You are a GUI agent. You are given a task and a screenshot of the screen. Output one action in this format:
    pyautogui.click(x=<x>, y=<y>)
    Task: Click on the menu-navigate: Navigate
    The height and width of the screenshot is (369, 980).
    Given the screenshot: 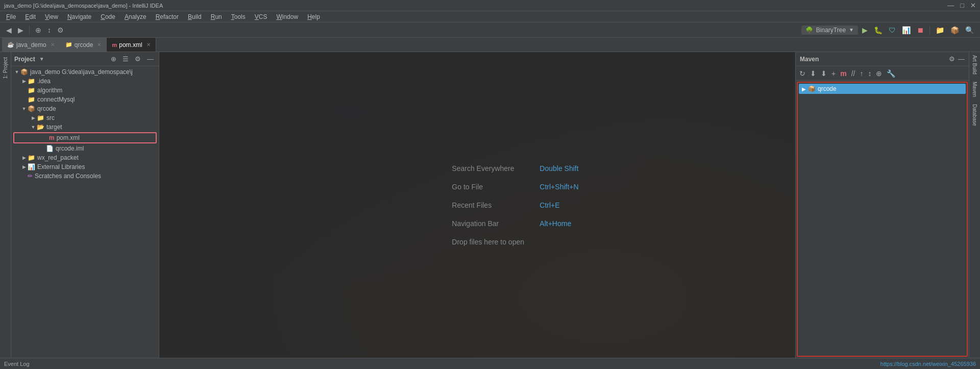 What is the action you would take?
    pyautogui.click(x=80, y=17)
    